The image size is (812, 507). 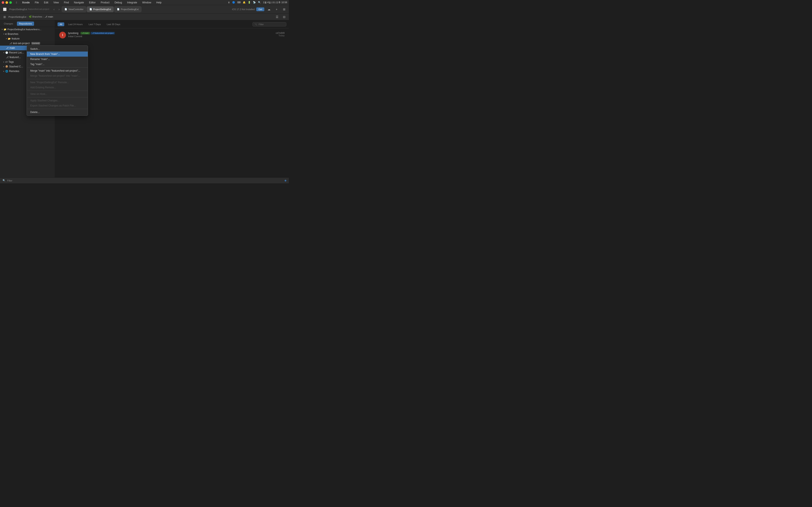 I want to click on add-tab-button: +, so click(x=276, y=9).